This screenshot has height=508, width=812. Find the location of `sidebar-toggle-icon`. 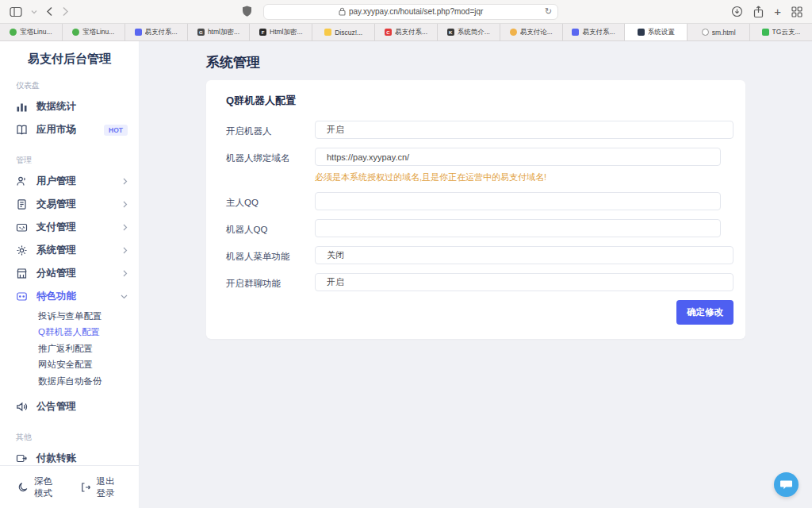

sidebar-toggle-icon is located at coordinates (16, 12).